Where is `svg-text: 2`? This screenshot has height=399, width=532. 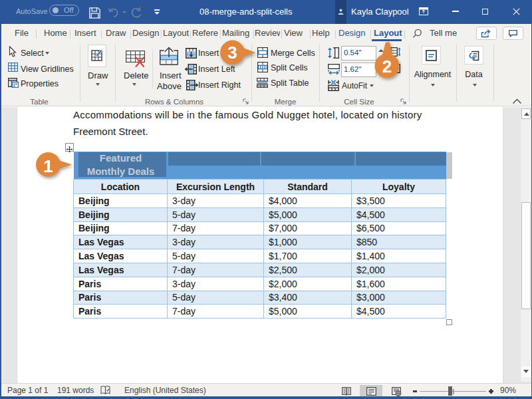 svg-text: 2 is located at coordinates (387, 66).